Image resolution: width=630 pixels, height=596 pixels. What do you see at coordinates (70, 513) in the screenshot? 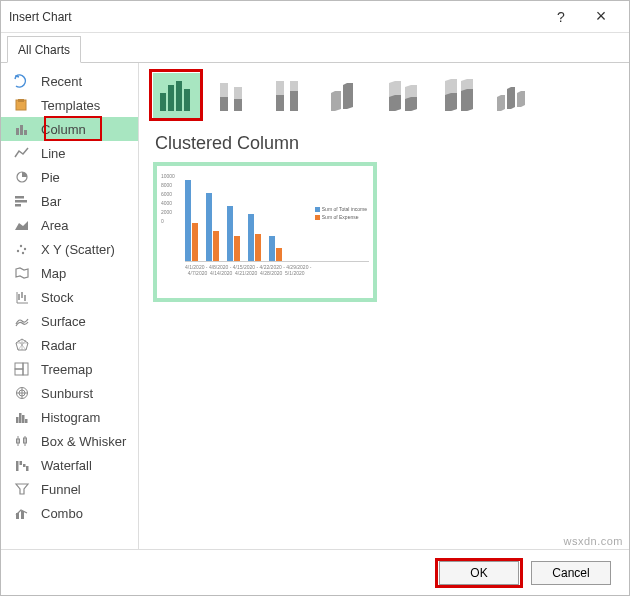
I see `sidebar-item-combo: Combo` at bounding box center [70, 513].